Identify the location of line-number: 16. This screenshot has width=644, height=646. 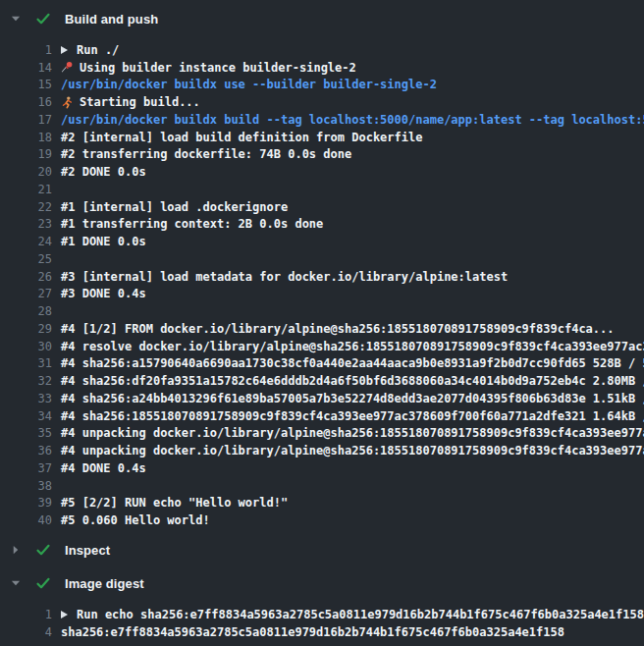
(26, 102).